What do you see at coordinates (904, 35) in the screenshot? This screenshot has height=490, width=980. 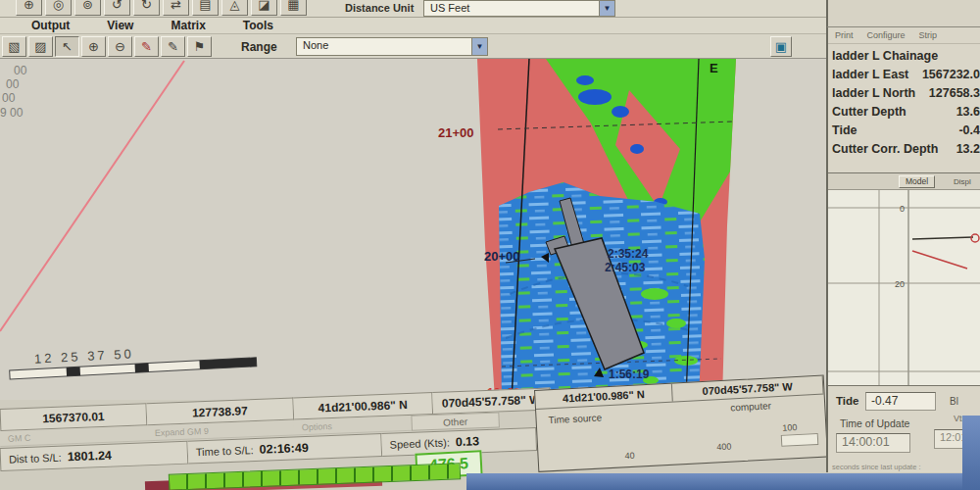 I see `panel-menu: Print Configure Strip` at bounding box center [904, 35].